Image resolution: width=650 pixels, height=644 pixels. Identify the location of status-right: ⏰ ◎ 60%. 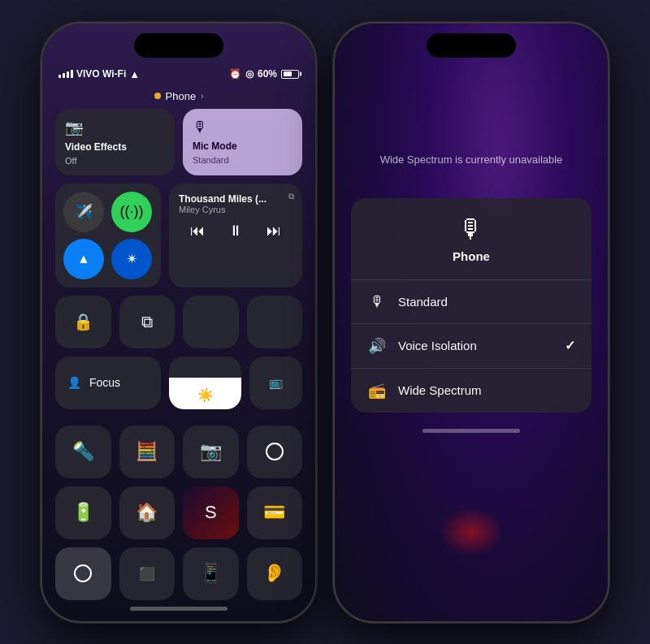
(264, 74).